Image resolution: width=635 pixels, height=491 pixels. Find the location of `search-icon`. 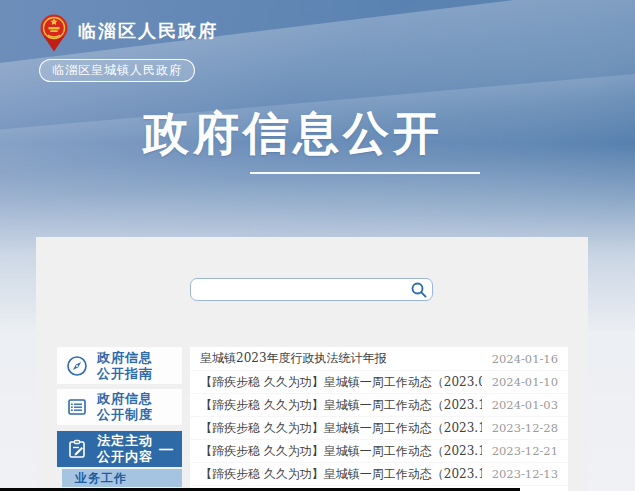

search-icon is located at coordinates (419, 290).